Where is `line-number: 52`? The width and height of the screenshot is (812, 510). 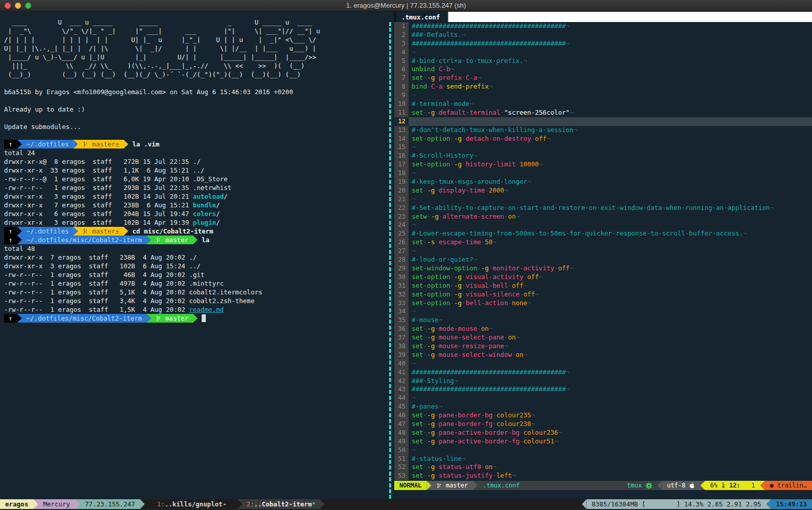
line-number: 52 is located at coordinates (401, 467).